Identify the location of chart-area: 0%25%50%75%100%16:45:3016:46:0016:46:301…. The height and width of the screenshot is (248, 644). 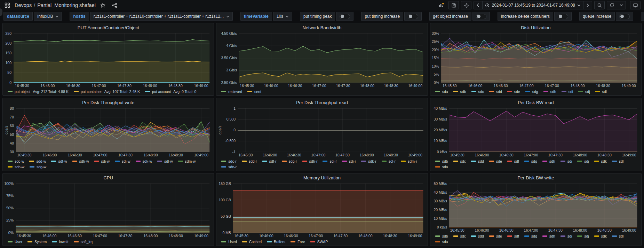
(108, 210).